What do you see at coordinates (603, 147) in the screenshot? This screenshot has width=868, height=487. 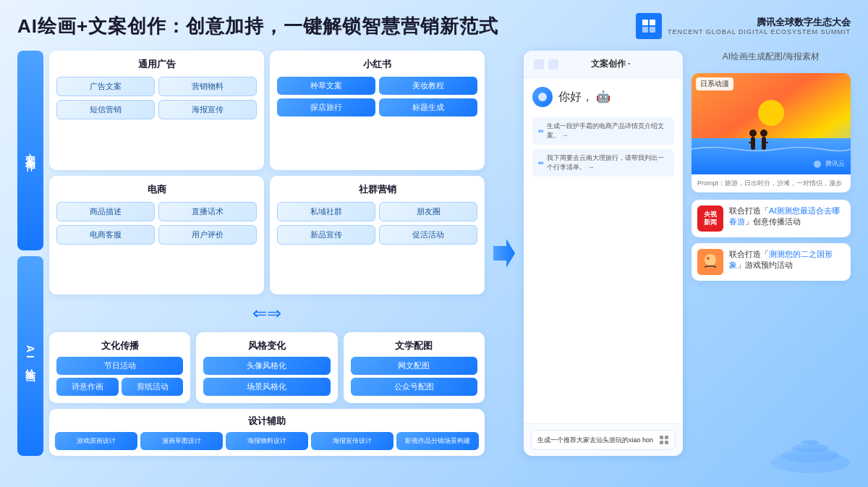 I see `chat-suggestions: ✏ 生成一段护手霜的电商产品详情页介绍文案。 → ✏ 我下周要去云南大理旅行，请…` at bounding box center [603, 147].